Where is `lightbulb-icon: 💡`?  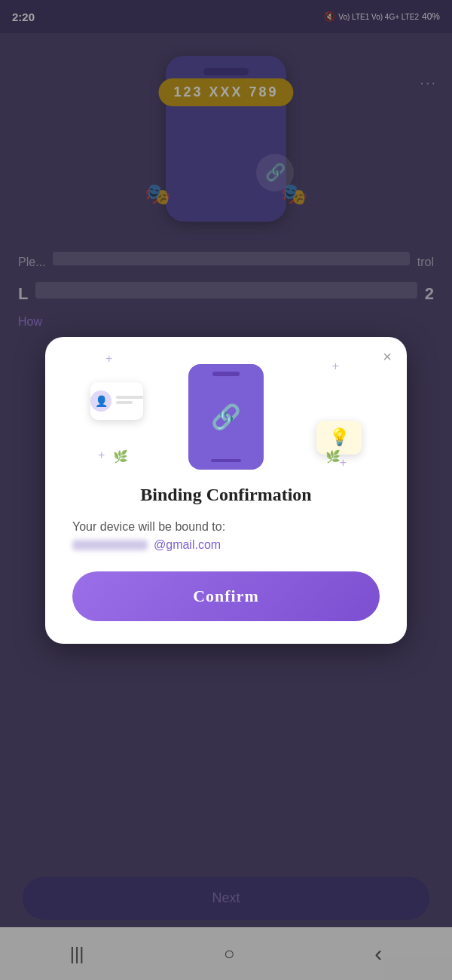 lightbulb-icon: 💡 is located at coordinates (339, 437).